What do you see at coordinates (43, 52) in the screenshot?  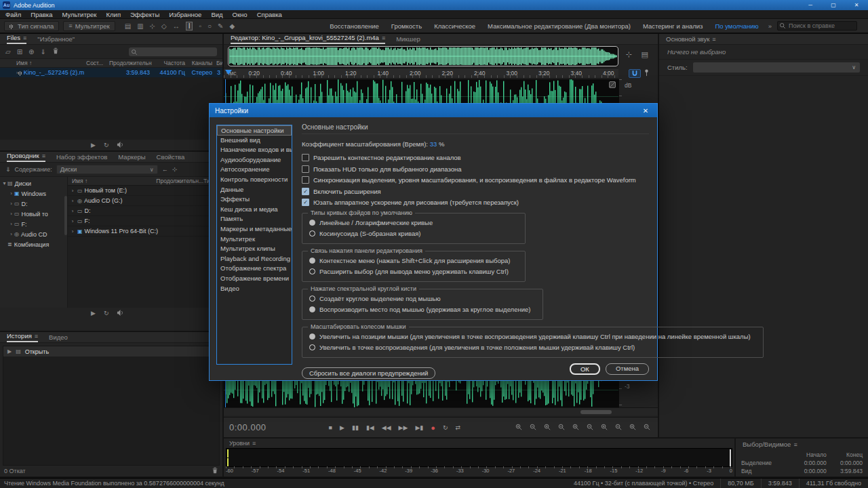 I see `save-icon: ⇓` at bounding box center [43, 52].